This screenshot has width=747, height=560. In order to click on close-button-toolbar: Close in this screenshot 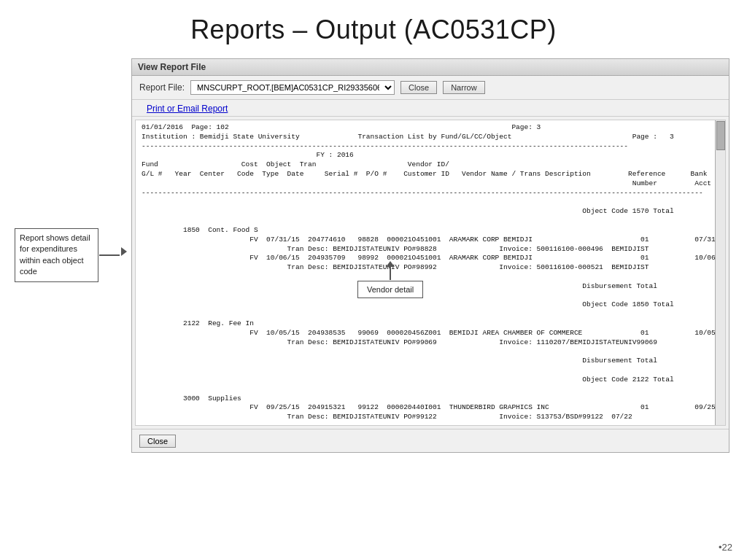, I will do `click(419, 88)`.